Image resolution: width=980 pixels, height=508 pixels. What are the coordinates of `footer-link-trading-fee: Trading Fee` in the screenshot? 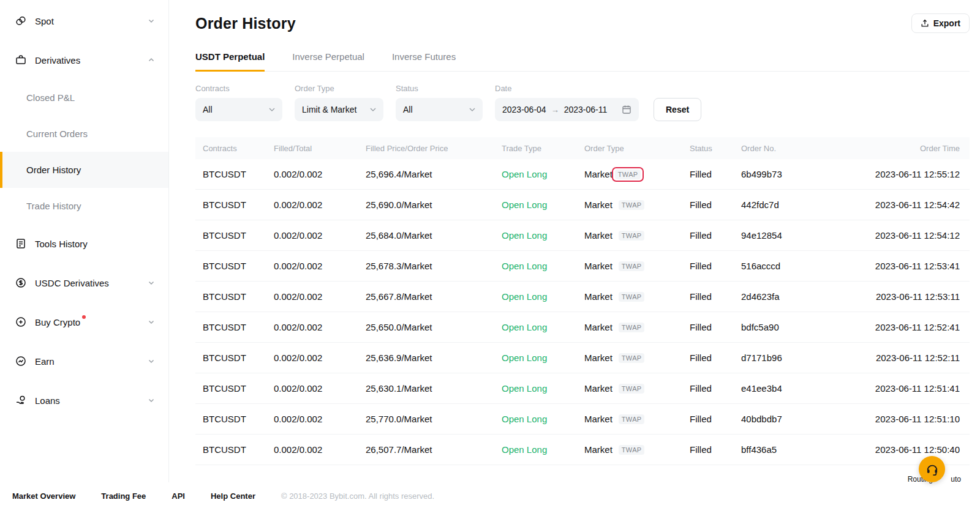 It's located at (124, 496).